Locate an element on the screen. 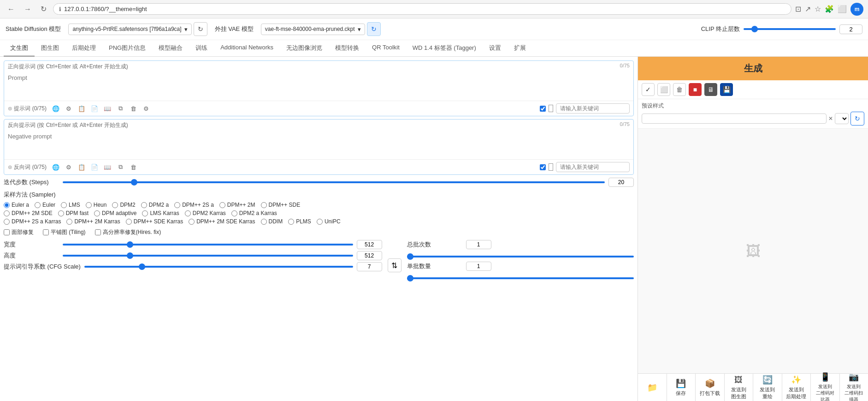 The height and width of the screenshot is (401, 868). avatar: m is located at coordinates (857, 9).